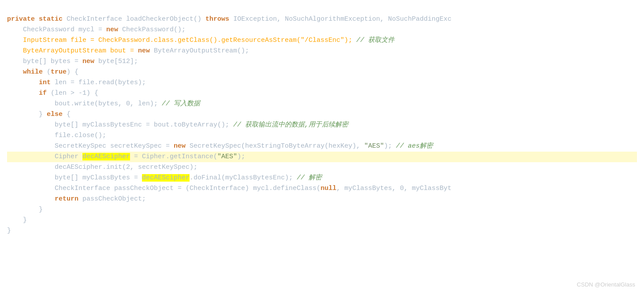 This screenshot has height=294, width=644. I want to click on code-text: decAEScipher.init(2, secretKeySpec);, so click(102, 167).